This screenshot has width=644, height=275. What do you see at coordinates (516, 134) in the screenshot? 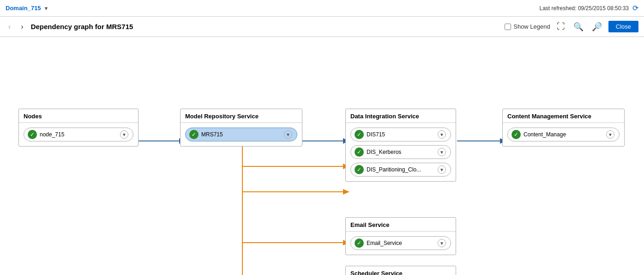
I see `status-icon-content-manage: ✓` at bounding box center [516, 134].